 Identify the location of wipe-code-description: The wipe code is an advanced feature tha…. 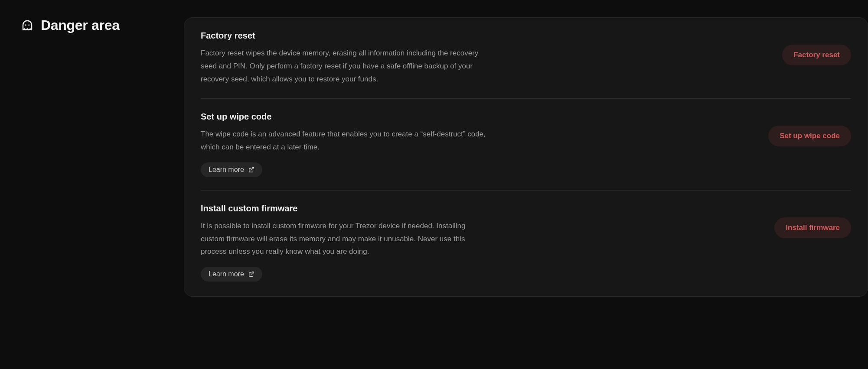
(344, 141).